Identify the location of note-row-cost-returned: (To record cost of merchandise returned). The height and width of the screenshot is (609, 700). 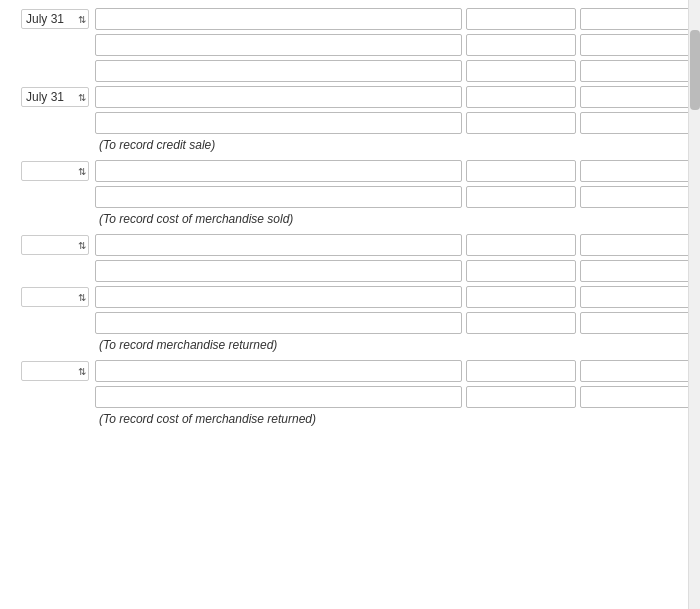
(350, 419).